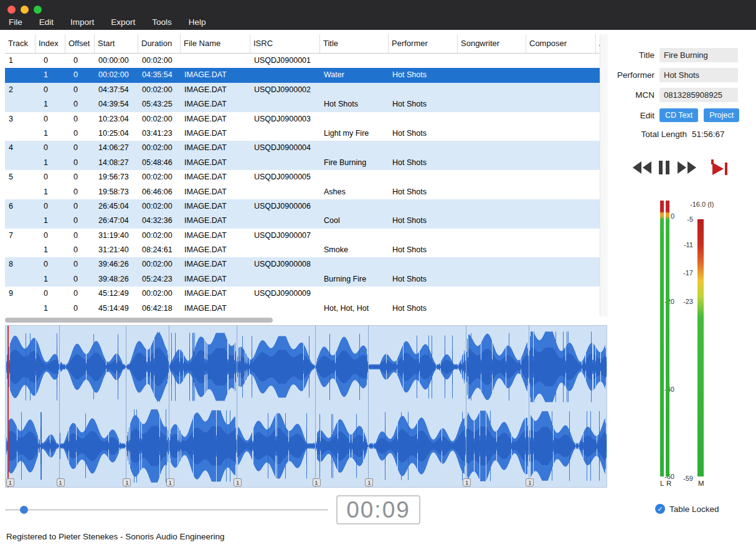  Describe the element at coordinates (167, 509) in the screenshot. I see `slider-track` at that location.